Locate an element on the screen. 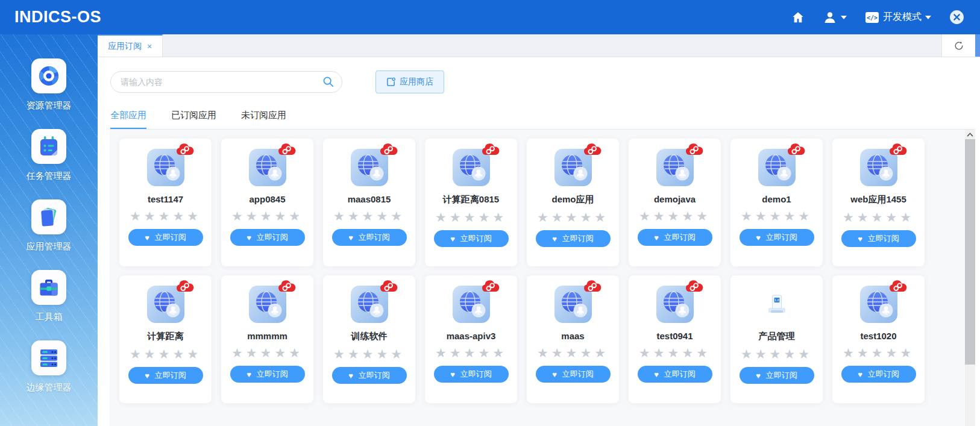  sidebar-item-resource-manager: 资源管理器 is located at coordinates (49, 85).